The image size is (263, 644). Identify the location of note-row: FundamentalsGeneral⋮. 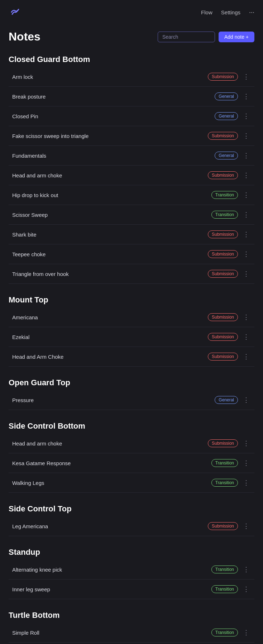
(132, 156).